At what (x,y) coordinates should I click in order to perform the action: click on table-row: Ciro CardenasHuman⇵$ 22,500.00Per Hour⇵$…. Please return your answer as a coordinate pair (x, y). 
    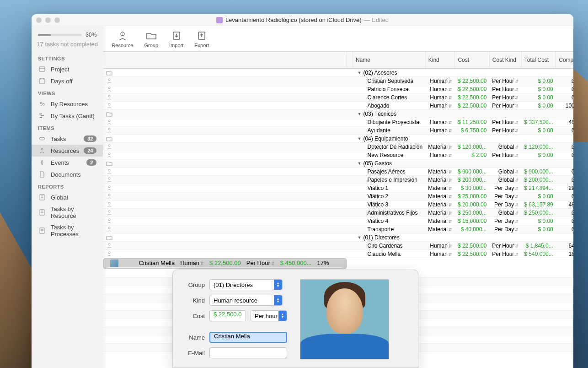
    Looking at the image, I should click on (338, 246).